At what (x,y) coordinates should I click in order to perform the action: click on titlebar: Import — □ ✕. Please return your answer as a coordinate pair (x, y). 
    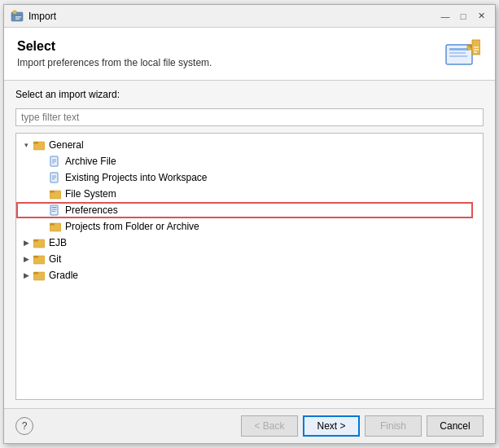
    Looking at the image, I should click on (249, 16).